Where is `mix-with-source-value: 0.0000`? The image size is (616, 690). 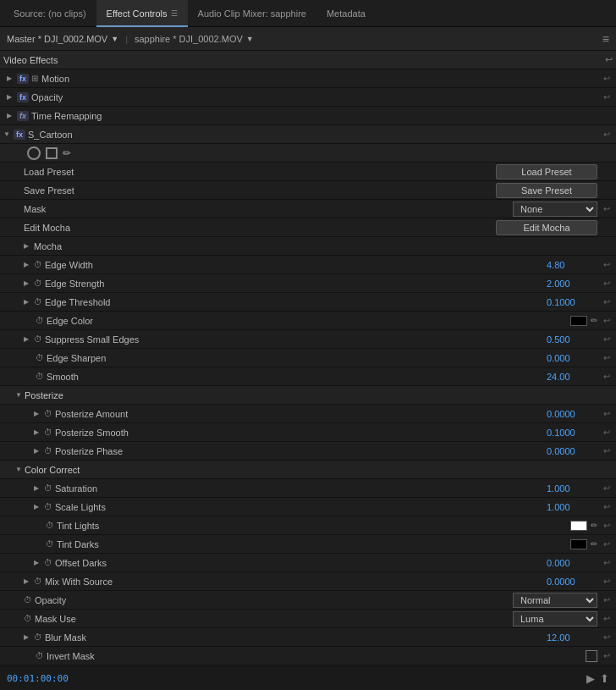 mix-with-source-value: 0.0000 is located at coordinates (572, 582).